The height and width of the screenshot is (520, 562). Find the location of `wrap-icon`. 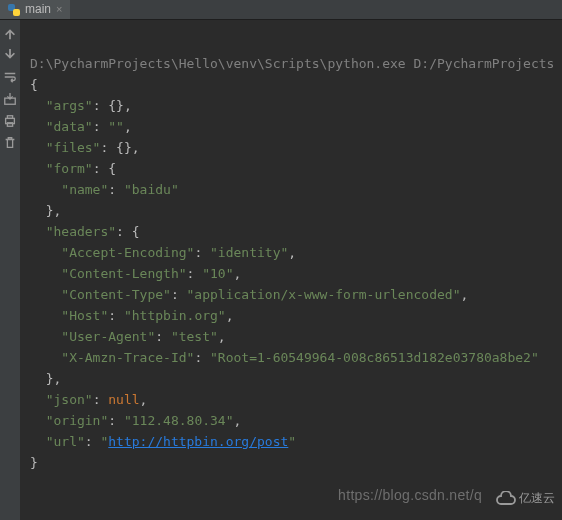

wrap-icon is located at coordinates (10, 77).